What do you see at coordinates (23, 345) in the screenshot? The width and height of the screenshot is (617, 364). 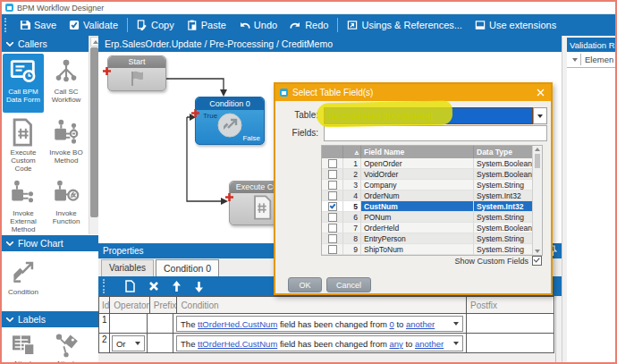 I see `sidebar-item-attach-grid: Attach` at bounding box center [23, 345].